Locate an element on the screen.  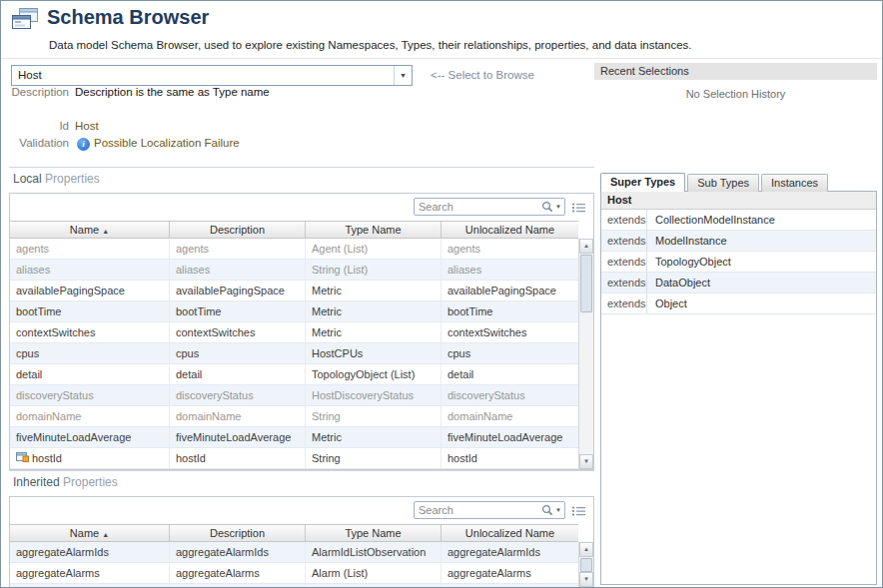
description-label: Description is located at coordinates (40, 92).